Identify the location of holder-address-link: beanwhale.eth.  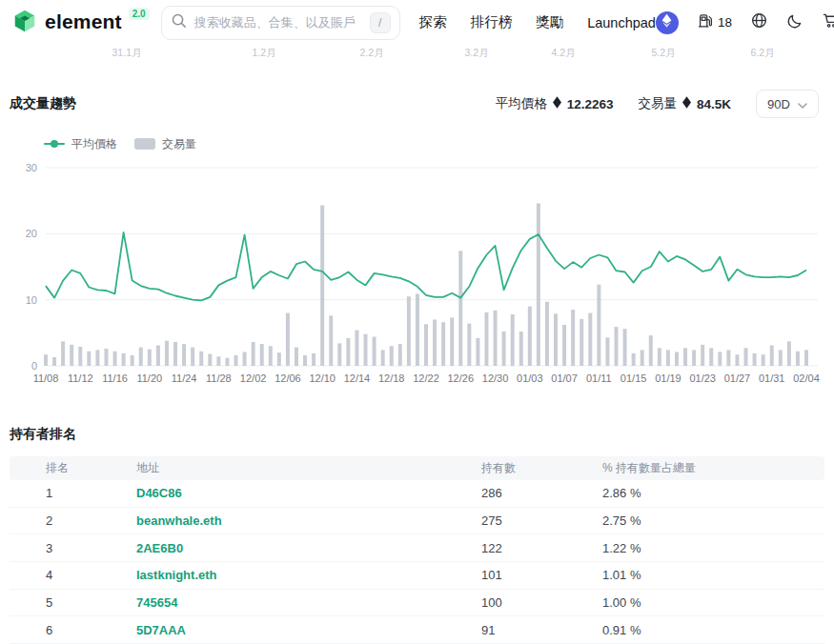
(309, 520).